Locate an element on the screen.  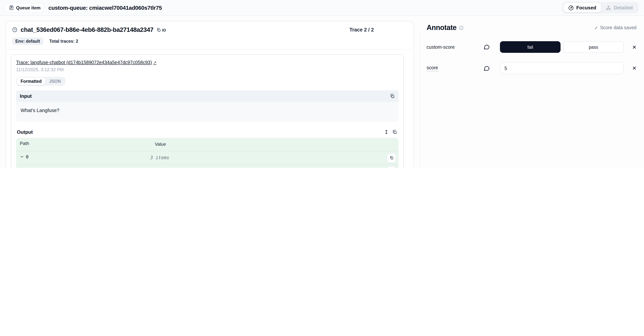
trace-link-1: Trace: langfuse-chatbot (d174b1589072e43… is located at coordinates (86, 63).